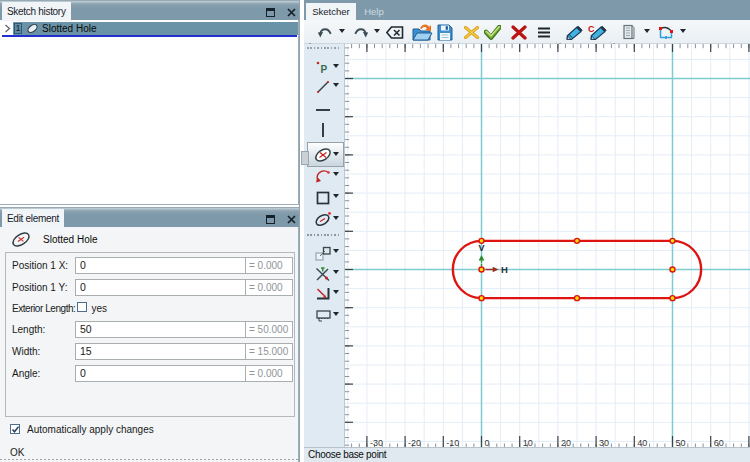  Describe the element at coordinates (414, 443) in the screenshot. I see `svg-text: -20` at that location.